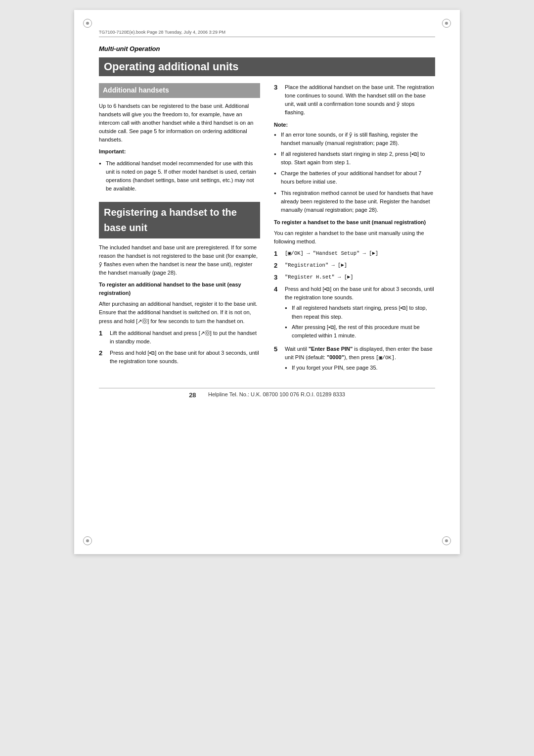  Describe the element at coordinates (330, 349) in the screenshot. I see `manual-step-5-bold1: "Enter Base PIN"` at that location.